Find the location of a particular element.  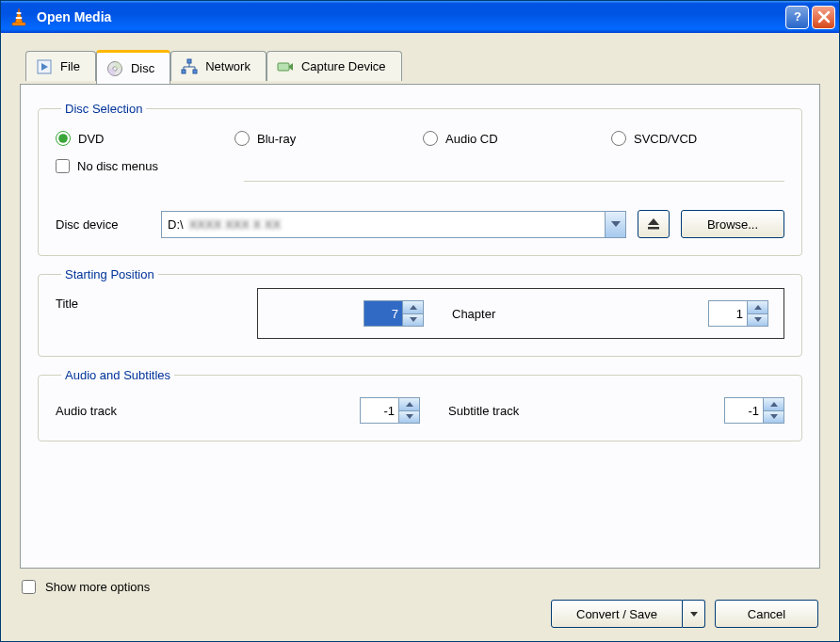

show-more-checkbox is located at coordinates (28, 587).